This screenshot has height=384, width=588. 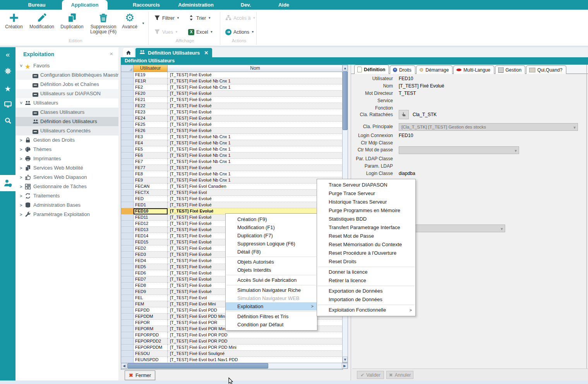 What do you see at coordinates (129, 53) in the screenshot?
I see `home-tab` at bounding box center [129, 53].